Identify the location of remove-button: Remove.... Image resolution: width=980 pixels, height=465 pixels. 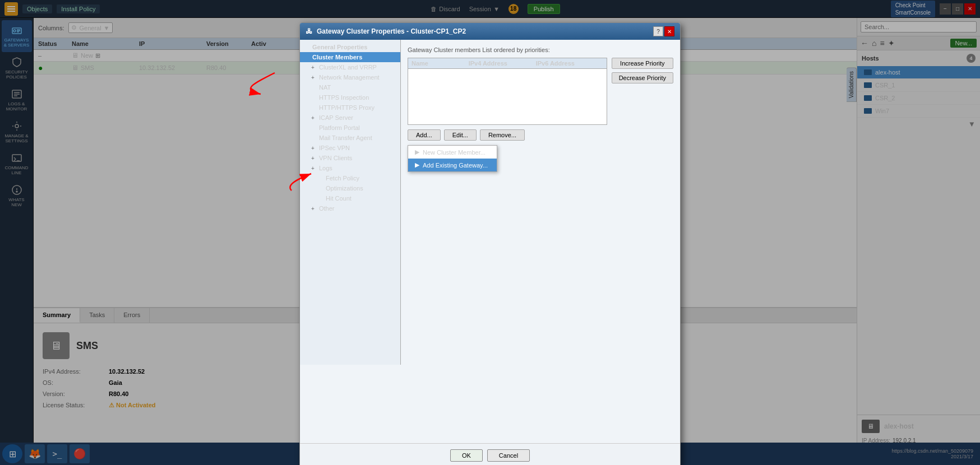
(502, 135).